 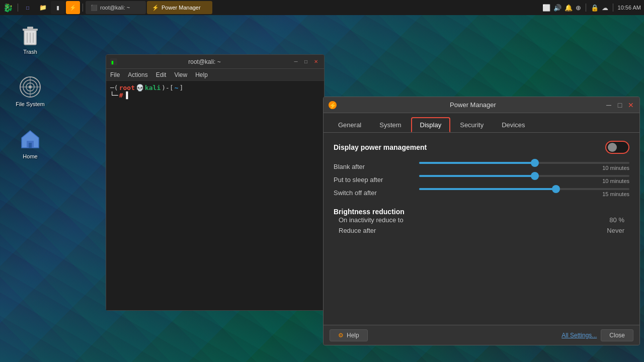 What do you see at coordinates (617, 147) in the screenshot?
I see `display-power-toggle` at bounding box center [617, 147].